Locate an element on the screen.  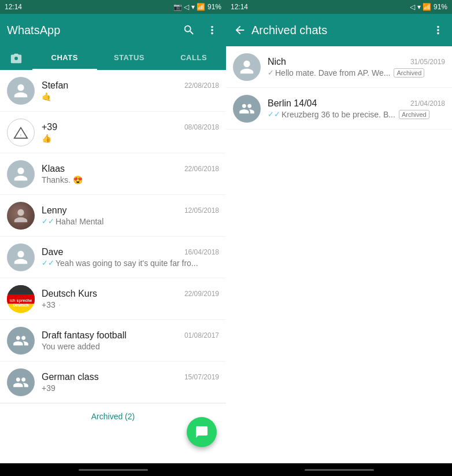
chat-item-lenny: Lenny 12/05/2018 ✓✓ Haha! Mental is located at coordinates (113, 216).